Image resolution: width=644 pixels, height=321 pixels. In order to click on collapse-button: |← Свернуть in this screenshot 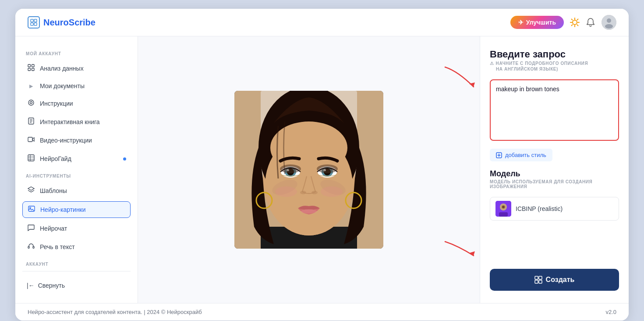, I will do `click(76, 285)`.